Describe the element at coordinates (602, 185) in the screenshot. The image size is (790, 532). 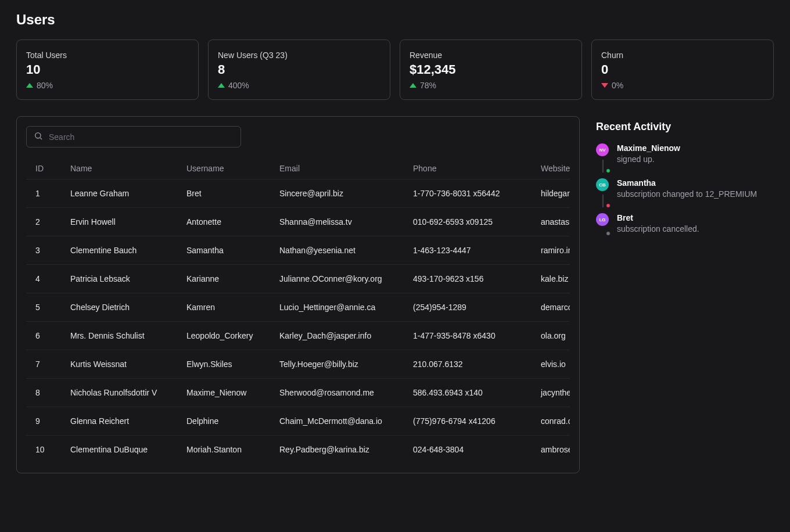
I see `avatar: CB` at that location.